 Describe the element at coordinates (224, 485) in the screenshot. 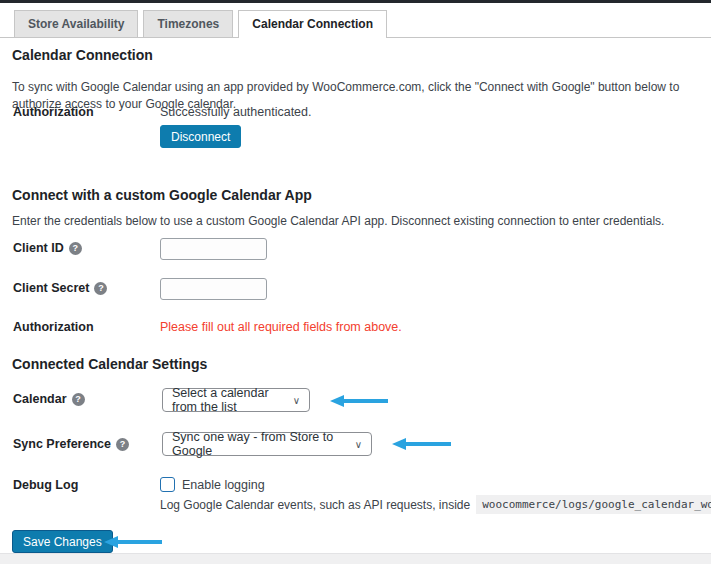

I see `enable-logging-label: Enable logging` at that location.